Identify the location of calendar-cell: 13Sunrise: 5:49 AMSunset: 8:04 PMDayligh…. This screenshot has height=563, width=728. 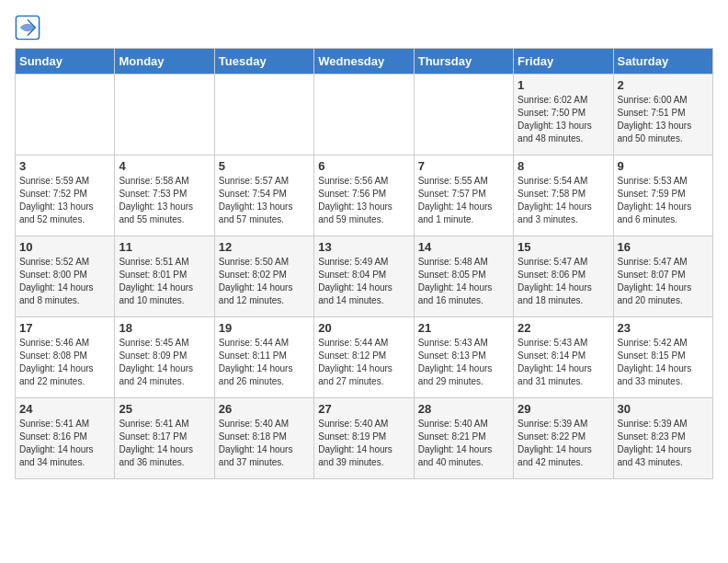
(364, 277).